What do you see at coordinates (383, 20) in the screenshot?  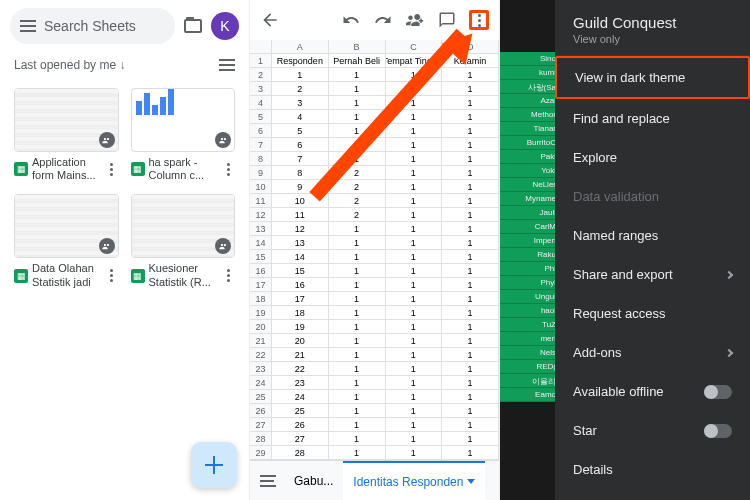 I see `redo-icon` at bounding box center [383, 20].